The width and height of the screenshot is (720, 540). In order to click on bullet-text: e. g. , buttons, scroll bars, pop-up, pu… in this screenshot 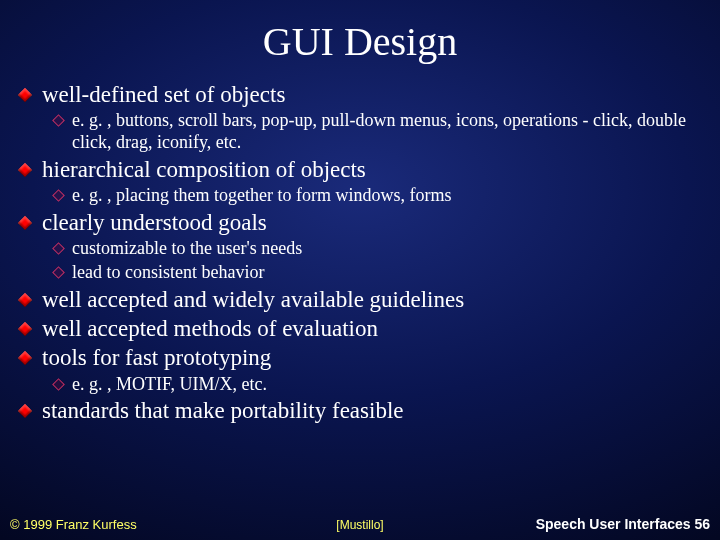, I will do `click(379, 131)`.